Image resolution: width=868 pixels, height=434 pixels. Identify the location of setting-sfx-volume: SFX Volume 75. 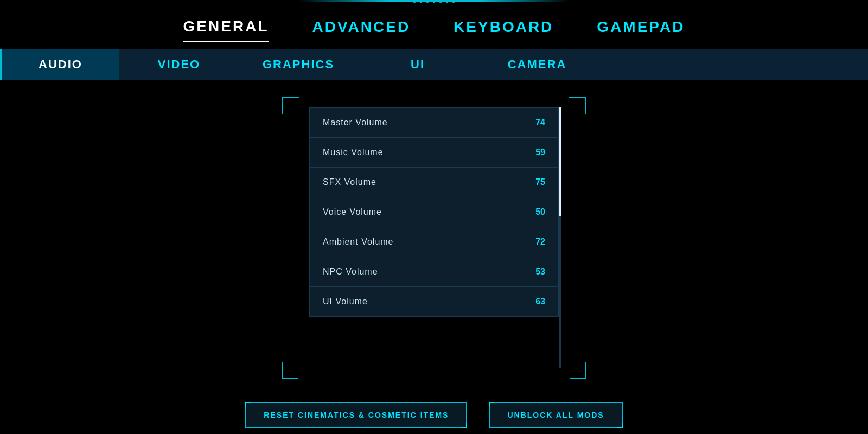
(434, 182).